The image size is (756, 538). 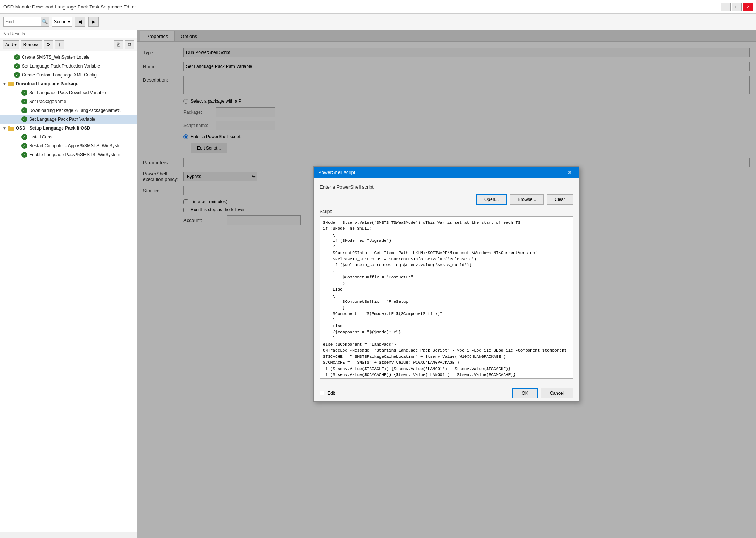 I want to click on main-toolbar: 🔍 Scope ▾ ◀ ▶, so click(x=378, y=22).